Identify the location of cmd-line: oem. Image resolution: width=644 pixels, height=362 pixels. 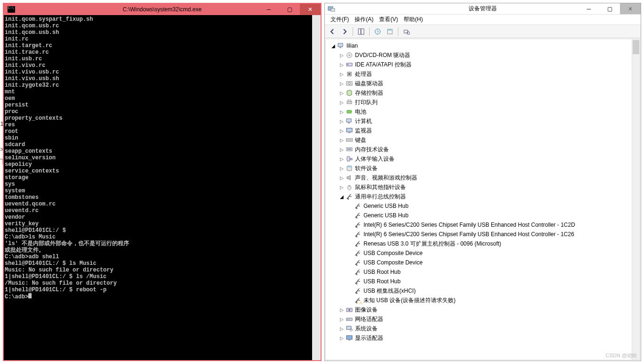
(158, 99).